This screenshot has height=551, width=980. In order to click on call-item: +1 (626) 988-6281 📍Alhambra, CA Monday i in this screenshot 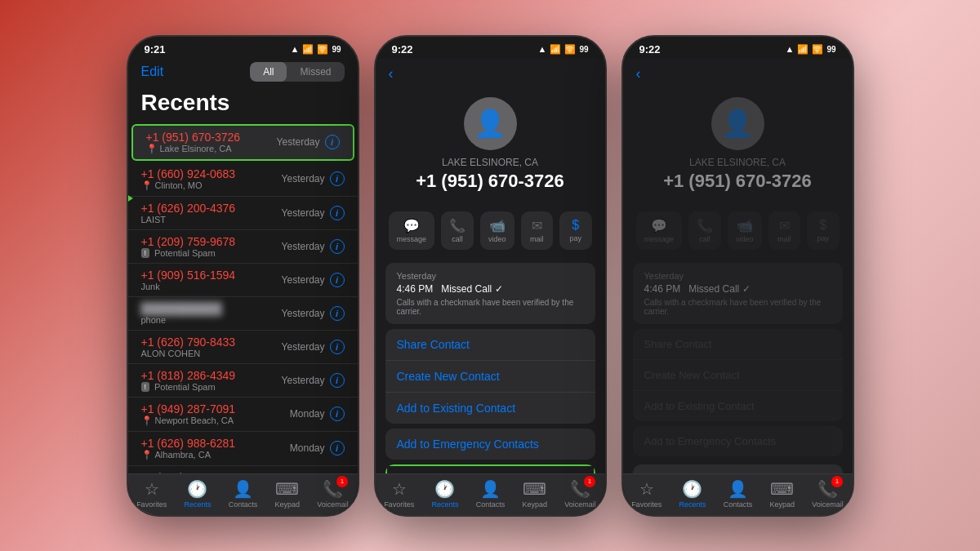, I will do `click(243, 449)`.